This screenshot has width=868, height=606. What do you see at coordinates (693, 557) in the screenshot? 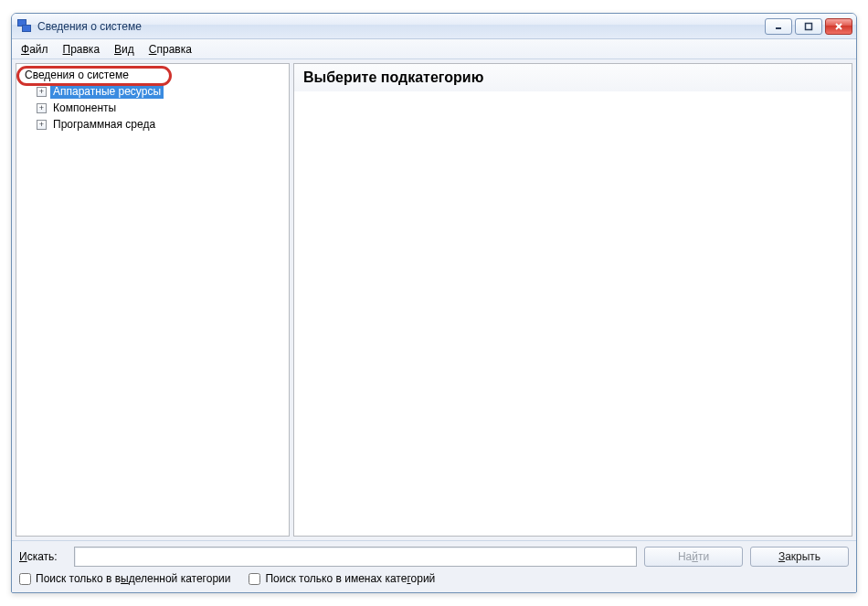
I see `find-button: Найти` at bounding box center [693, 557].